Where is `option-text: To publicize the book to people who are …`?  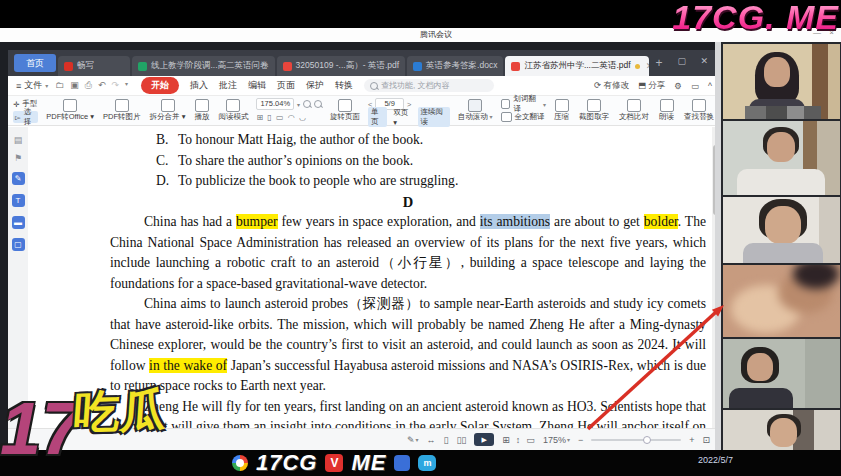 option-text: To publicize the book to people who are … is located at coordinates (318, 180).